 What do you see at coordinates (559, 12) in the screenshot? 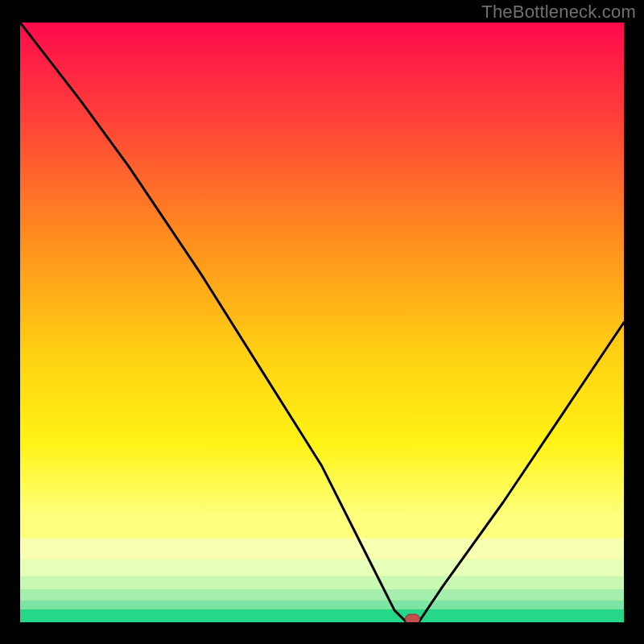
I see `watermark-text: TheBottleneck.com` at bounding box center [559, 12].